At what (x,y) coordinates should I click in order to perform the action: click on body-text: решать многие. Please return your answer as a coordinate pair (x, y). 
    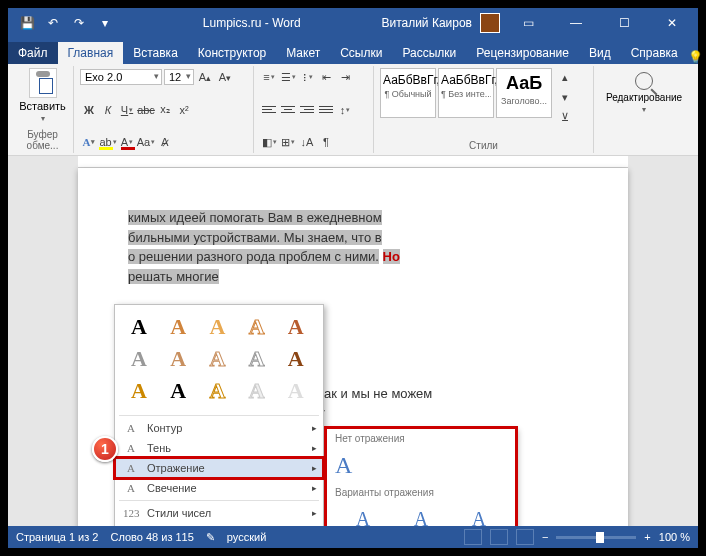
    Looking at the image, I should click on (174, 276).